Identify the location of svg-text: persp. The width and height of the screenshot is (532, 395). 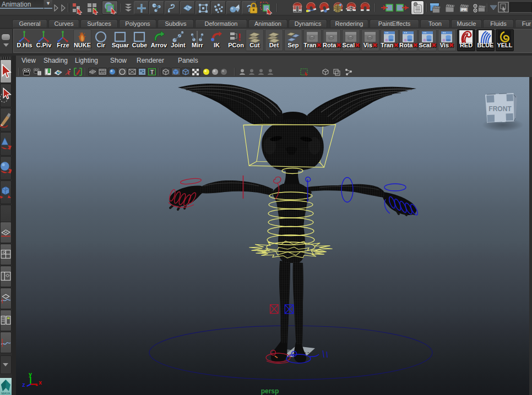
(270, 391).